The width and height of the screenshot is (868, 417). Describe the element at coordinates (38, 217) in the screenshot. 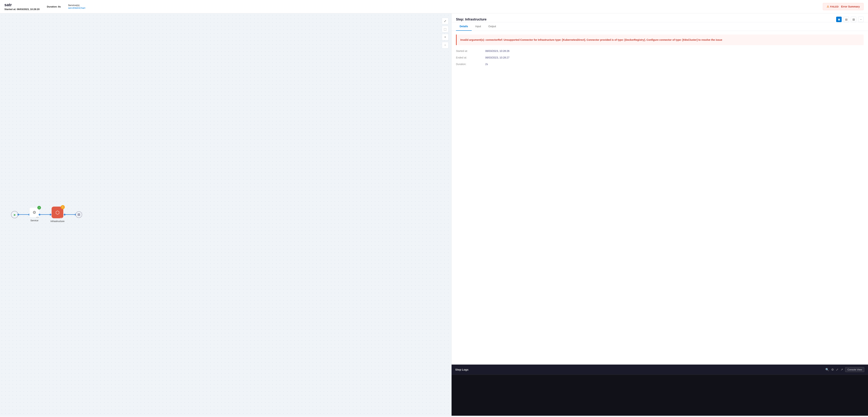

I see `code-badge: </>` at that location.